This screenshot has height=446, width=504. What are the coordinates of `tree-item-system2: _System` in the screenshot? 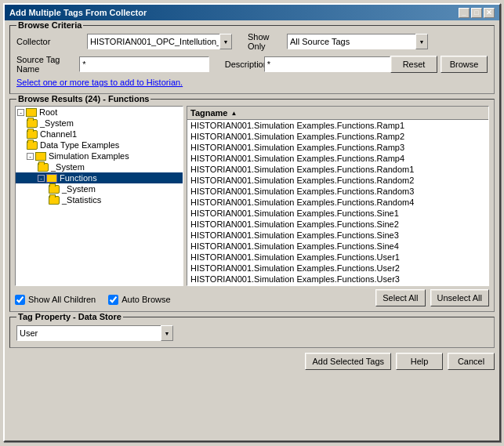 It's located at (99, 167).